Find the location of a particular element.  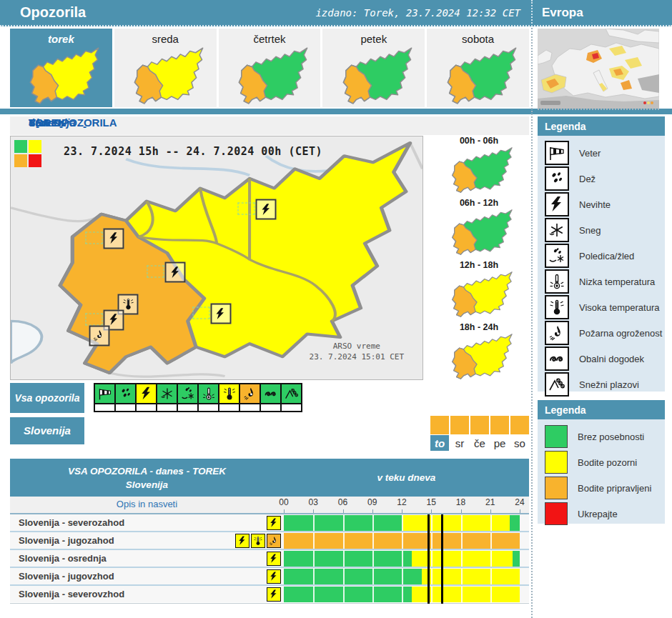

poledica-zled-icon is located at coordinates (557, 256).